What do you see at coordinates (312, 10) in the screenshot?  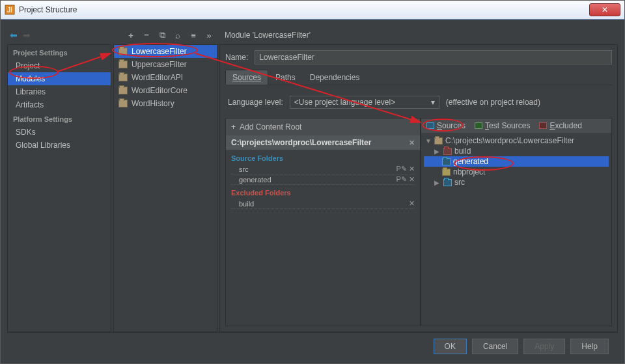 I see `titlebar: JI Project Structure ✕` at bounding box center [312, 10].